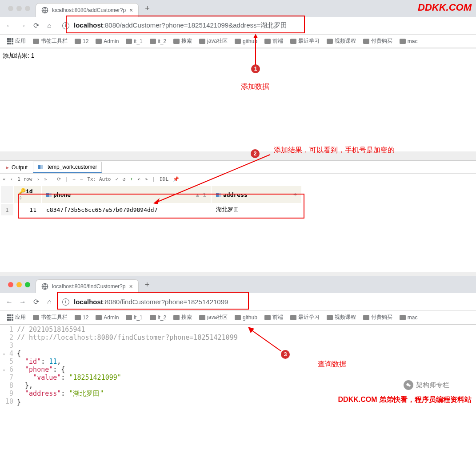  Describe the element at coordinates (4, 179) in the screenshot. I see `nav-first: «` at that location.